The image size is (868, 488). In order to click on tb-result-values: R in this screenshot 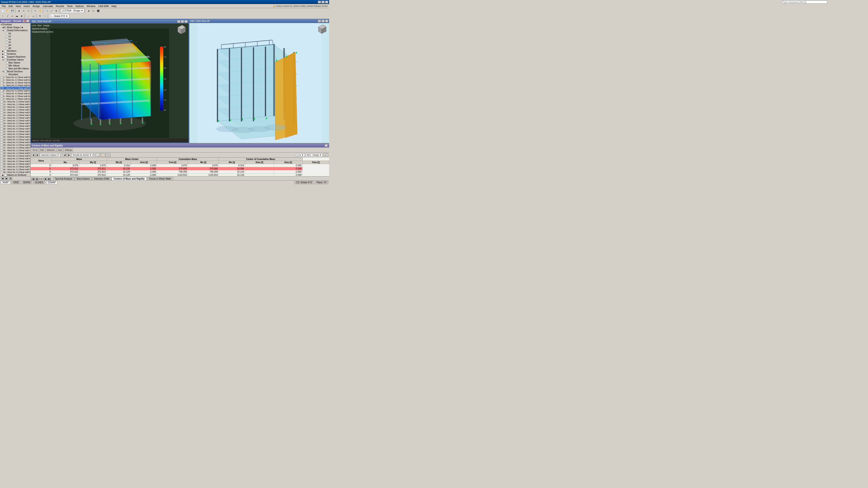, I will do `click(40, 16)`.